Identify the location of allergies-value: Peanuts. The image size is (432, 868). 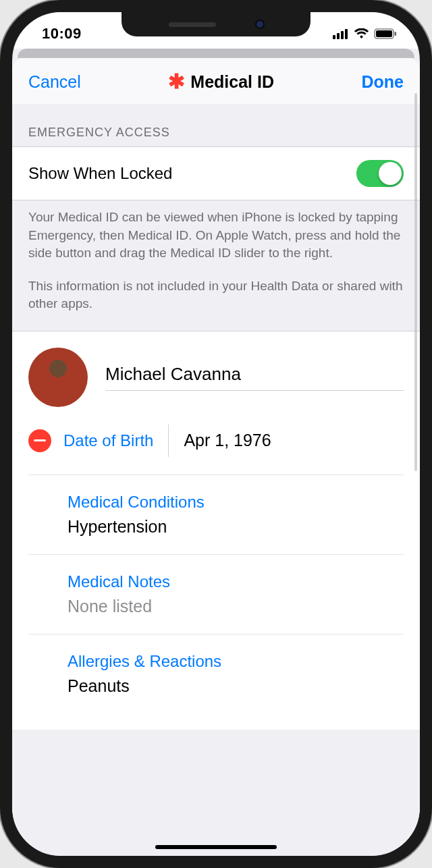
(144, 686).